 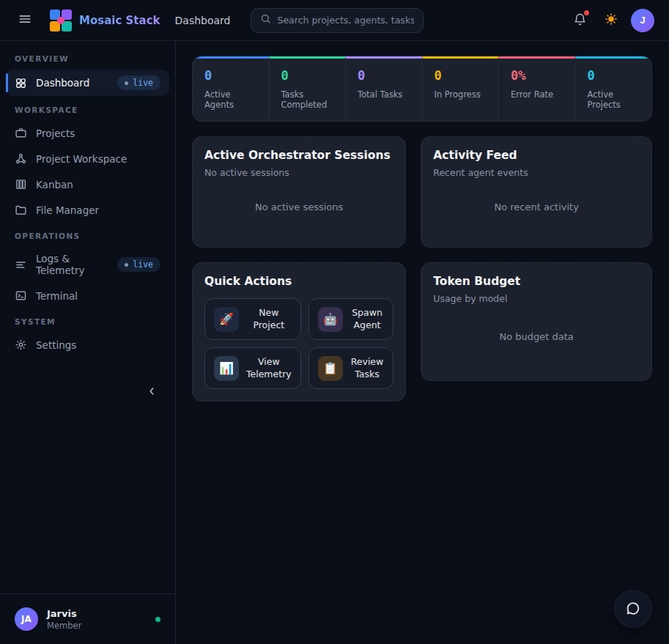 What do you see at coordinates (461, 95) in the screenshot?
I see `stat-label: In Progress` at bounding box center [461, 95].